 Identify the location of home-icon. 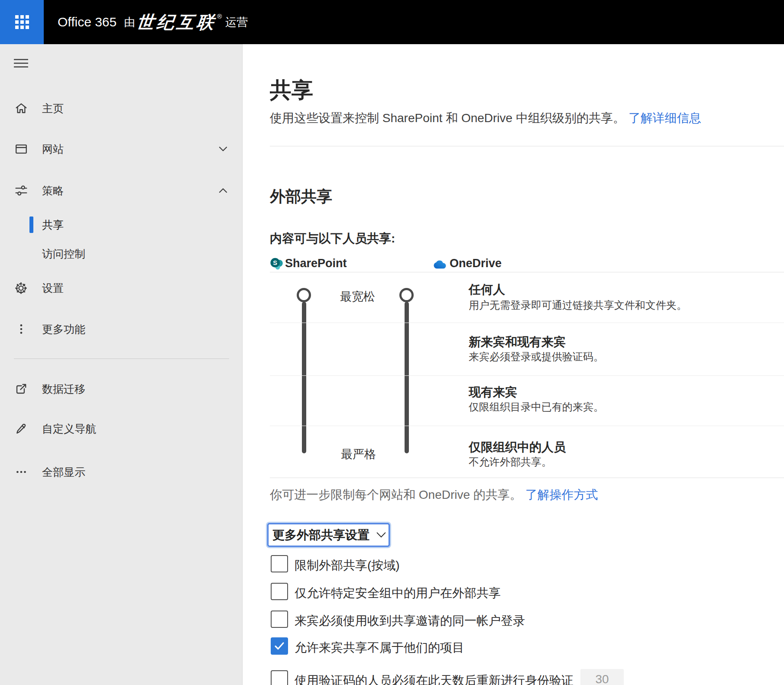
(21, 108).